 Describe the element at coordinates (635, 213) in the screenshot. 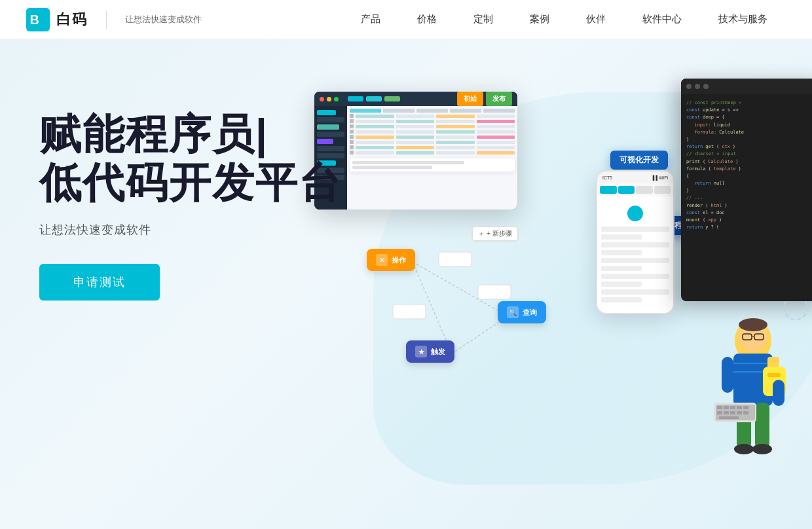

I see `phone-avatar` at that location.